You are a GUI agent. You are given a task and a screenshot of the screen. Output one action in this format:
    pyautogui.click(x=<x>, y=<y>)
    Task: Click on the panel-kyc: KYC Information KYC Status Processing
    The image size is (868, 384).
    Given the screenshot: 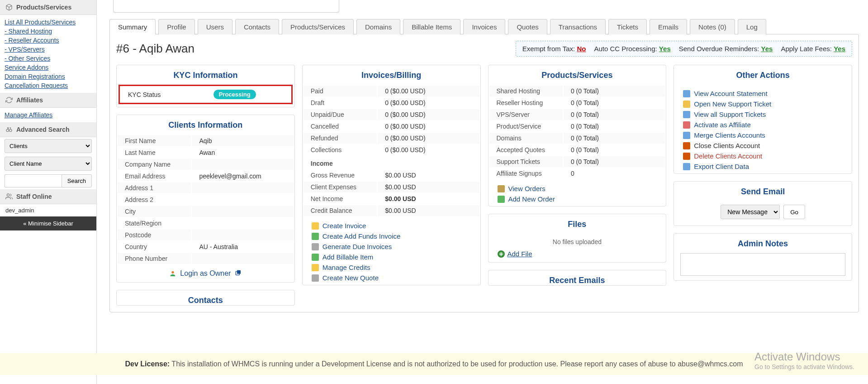 What is the action you would take?
    pyautogui.click(x=205, y=86)
    